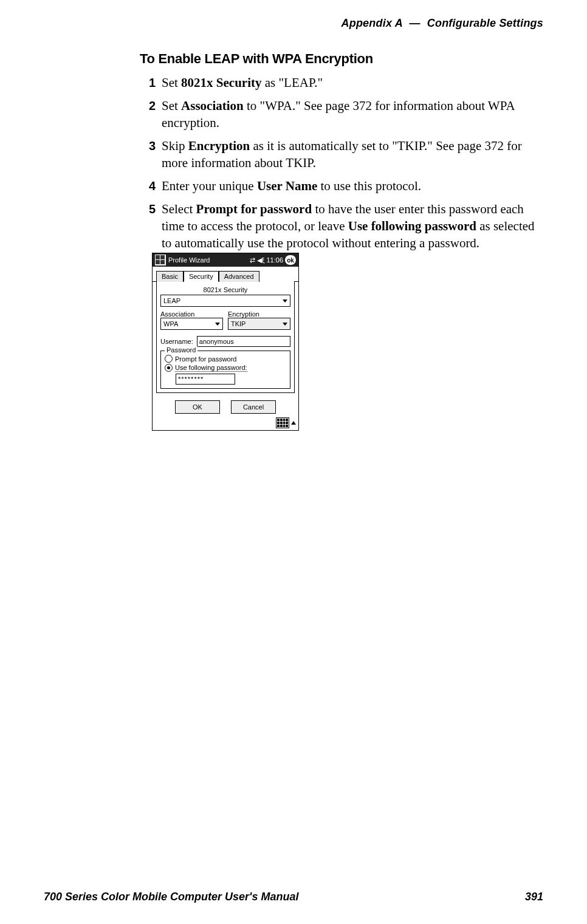 Image resolution: width=587 pixels, height=924 pixels. Describe the element at coordinates (192, 324) in the screenshot. I see `combo-association: WPA` at that location.